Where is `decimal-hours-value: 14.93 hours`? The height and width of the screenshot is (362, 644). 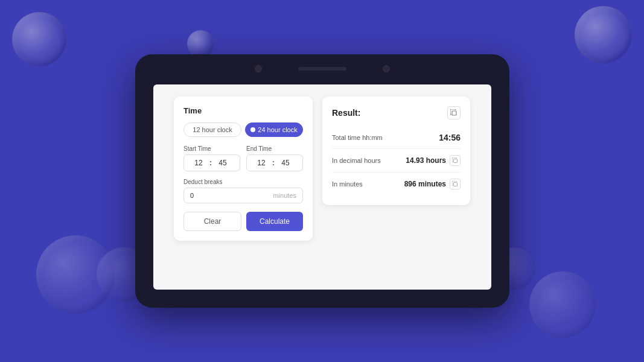 decimal-hours-value: 14.93 hours is located at coordinates (426, 160).